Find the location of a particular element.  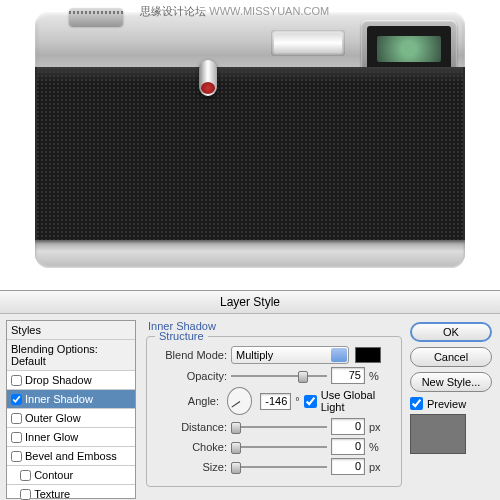

watermark: 思缘设计论坛 WWW.MISSYUAN.COM is located at coordinates (234, 12).